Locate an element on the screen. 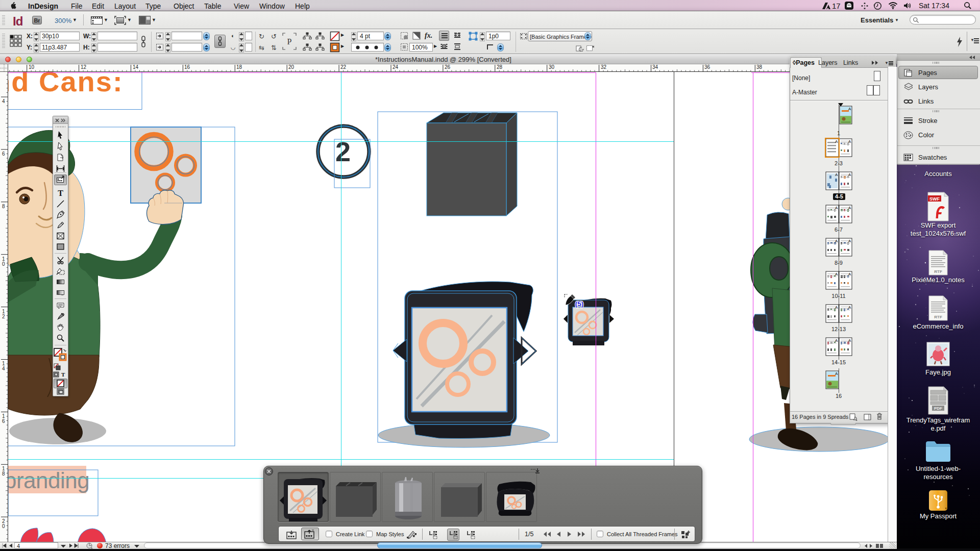 The image size is (980, 551). svg-text: 8-9 is located at coordinates (839, 263).